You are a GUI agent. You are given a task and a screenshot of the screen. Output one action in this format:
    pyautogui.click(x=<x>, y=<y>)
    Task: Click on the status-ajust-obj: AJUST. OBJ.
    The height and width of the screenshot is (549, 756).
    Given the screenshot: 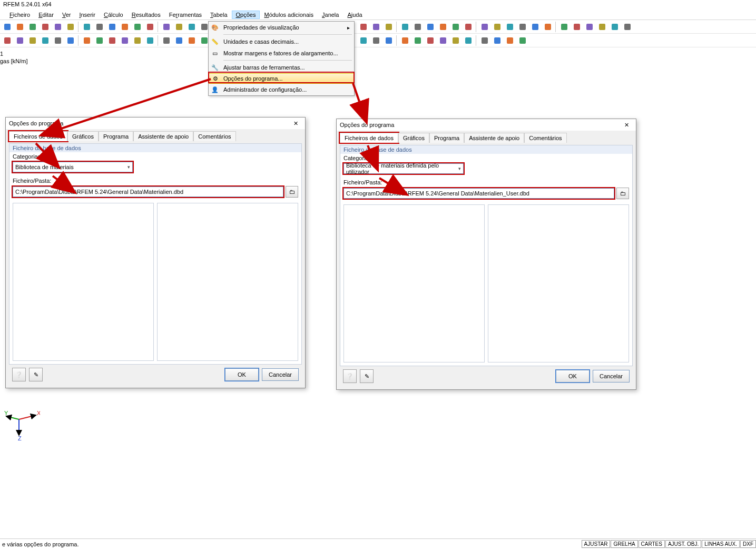 What is the action you would take?
    pyautogui.click(x=683, y=544)
    